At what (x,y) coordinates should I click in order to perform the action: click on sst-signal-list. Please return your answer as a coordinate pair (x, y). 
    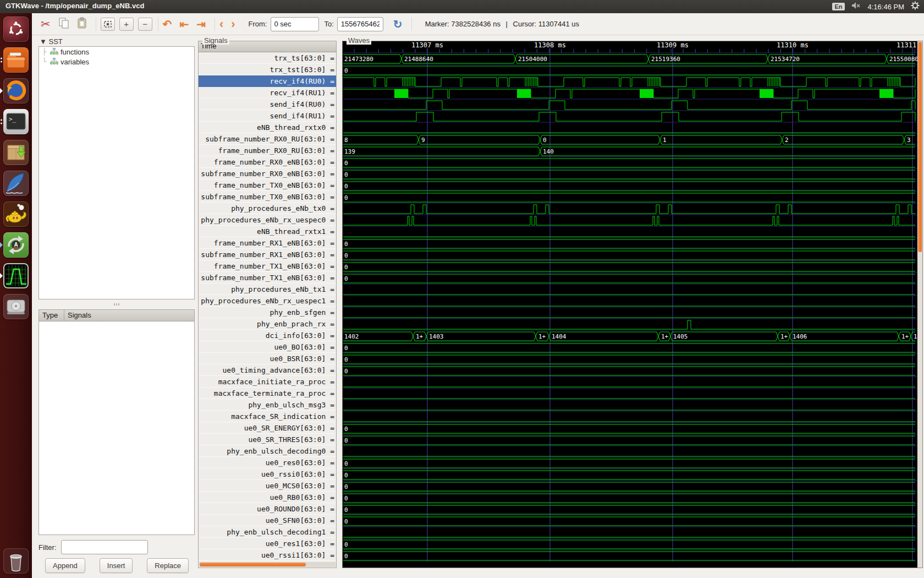
    Looking at the image, I should click on (117, 428).